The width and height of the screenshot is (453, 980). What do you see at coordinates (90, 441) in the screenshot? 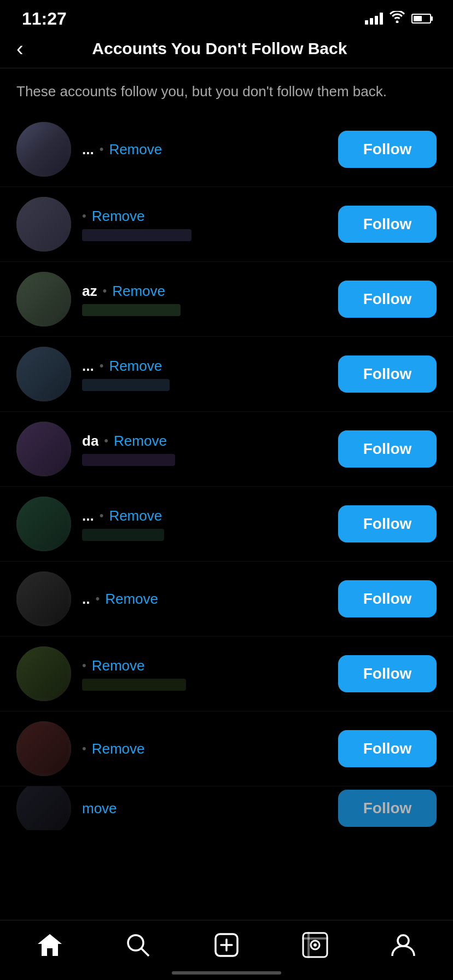
I see `account-name: da` at bounding box center [90, 441].